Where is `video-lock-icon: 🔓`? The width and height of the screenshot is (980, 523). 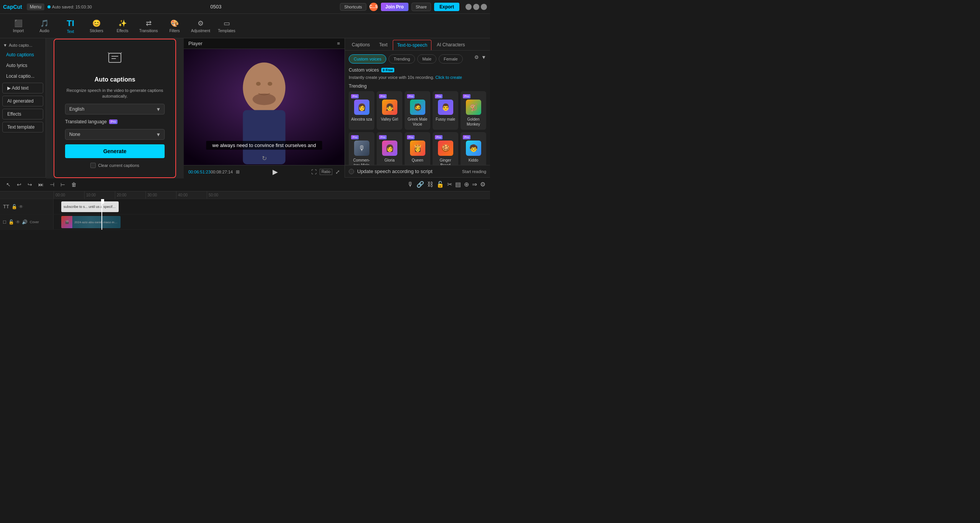
video-lock-icon: 🔓 is located at coordinates (11, 222).